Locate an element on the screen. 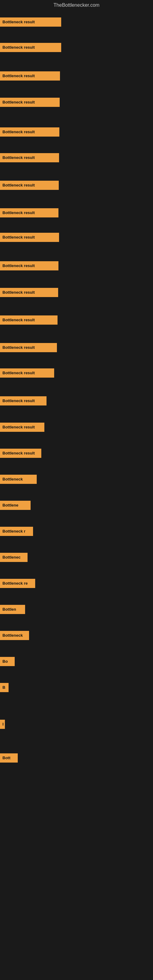 Image resolution: width=153 pixels, height=980 pixels. bottleneck-result-item: Bottleneck r is located at coordinates (17, 531).